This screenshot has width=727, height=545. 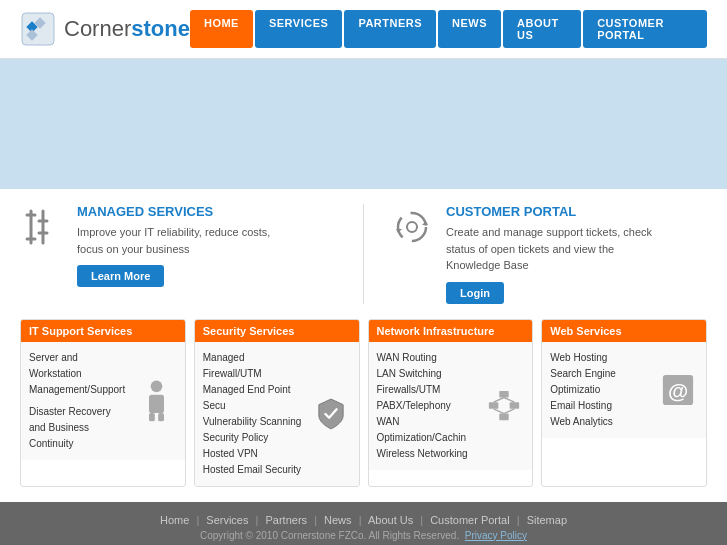 What do you see at coordinates (645, 29) in the screenshot?
I see `nav-item-portal: CUSTOMER PORTAL` at bounding box center [645, 29].